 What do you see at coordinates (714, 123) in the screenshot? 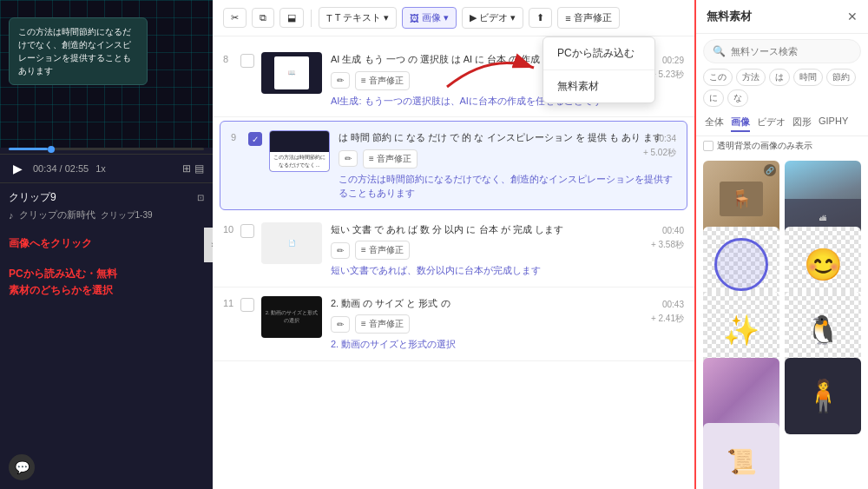
I see `filter-tab-all: 全体` at bounding box center [714, 123].